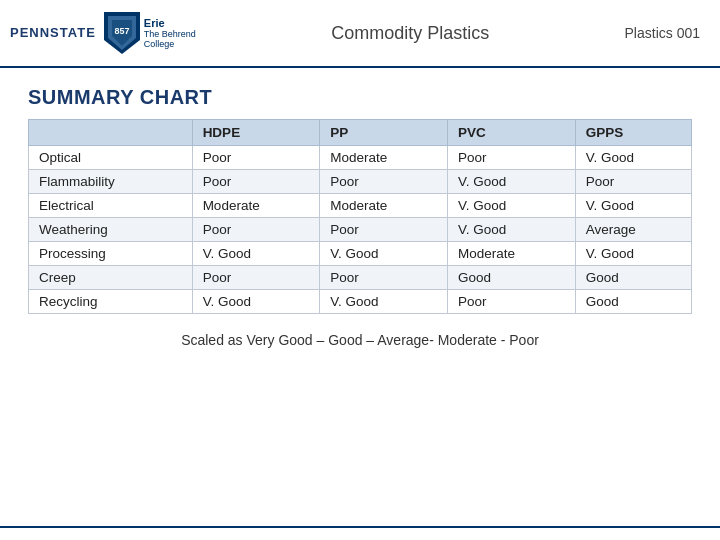  Describe the element at coordinates (360, 340) in the screenshot. I see `scaled-note: Scaled as Very Good – Good – Average- Mo…` at that location.